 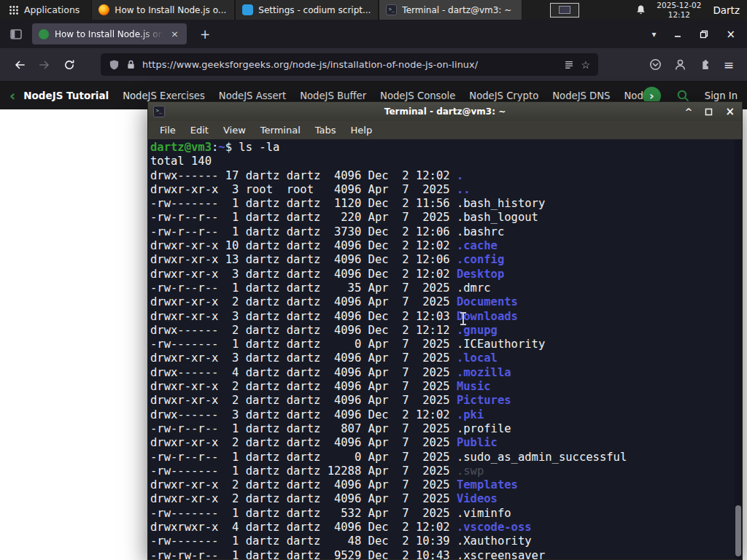 What do you see at coordinates (303, 330) in the screenshot?
I see `file-meta: drwx------ 2 dartz dartz 4096 Dec 2 12:1…` at bounding box center [303, 330].